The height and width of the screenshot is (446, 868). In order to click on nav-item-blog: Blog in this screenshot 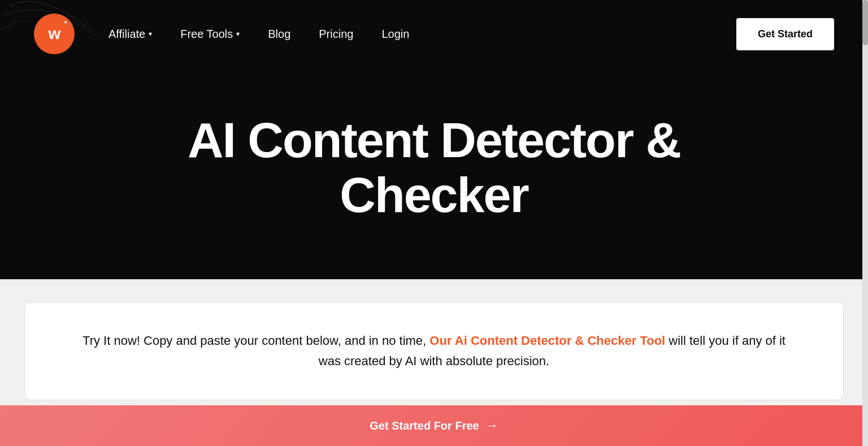, I will do `click(279, 34)`.